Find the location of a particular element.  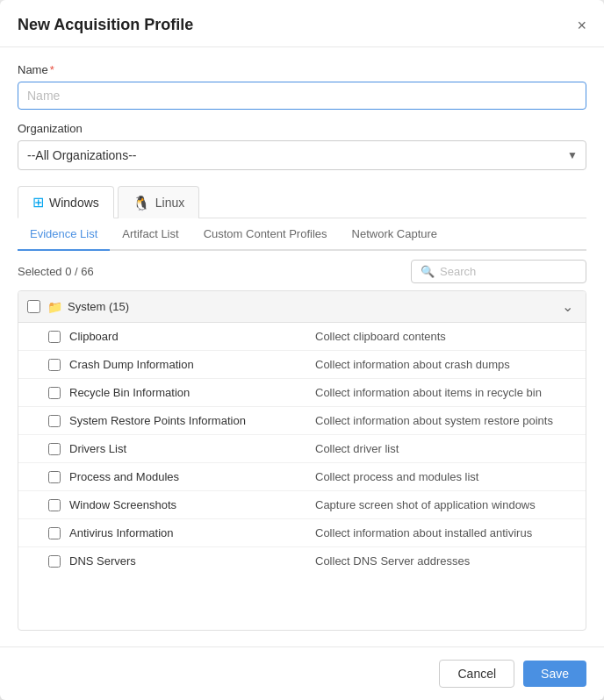

item-checkbox-drivers is located at coordinates (54, 449).